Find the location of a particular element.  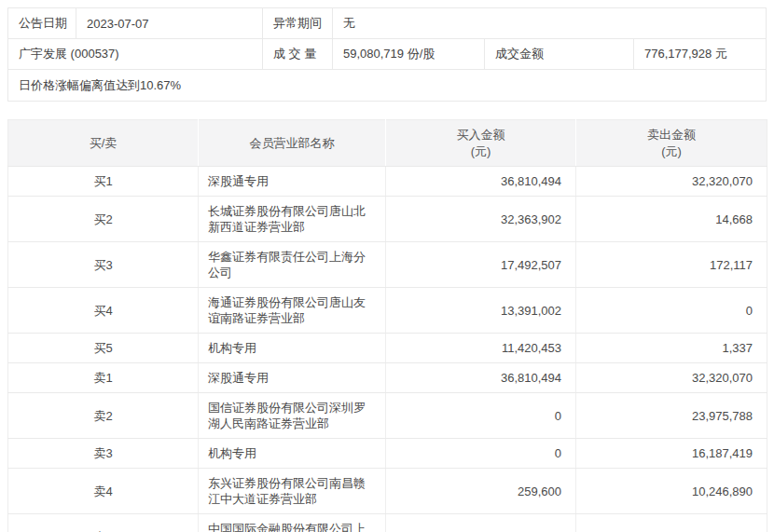

side-cell: 买3 is located at coordinates (104, 265).